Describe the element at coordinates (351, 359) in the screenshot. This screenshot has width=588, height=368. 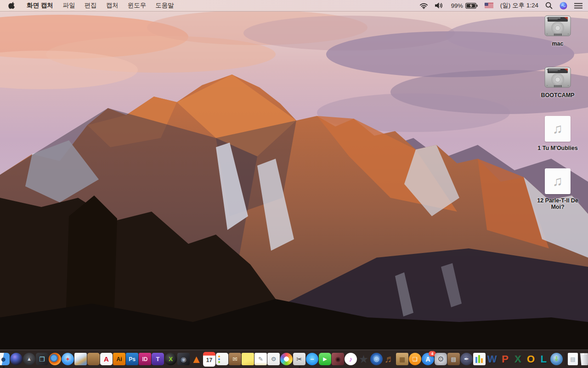
I see `dock-itunes-icon: ♪` at that location.